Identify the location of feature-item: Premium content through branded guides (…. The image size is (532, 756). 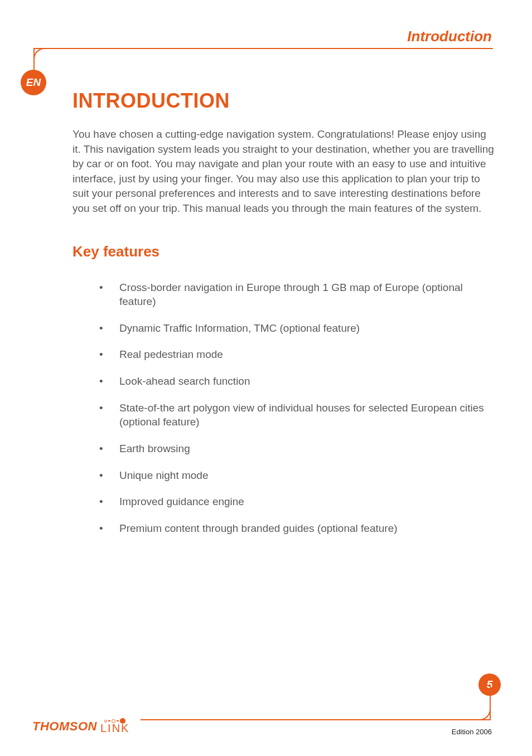
(298, 529).